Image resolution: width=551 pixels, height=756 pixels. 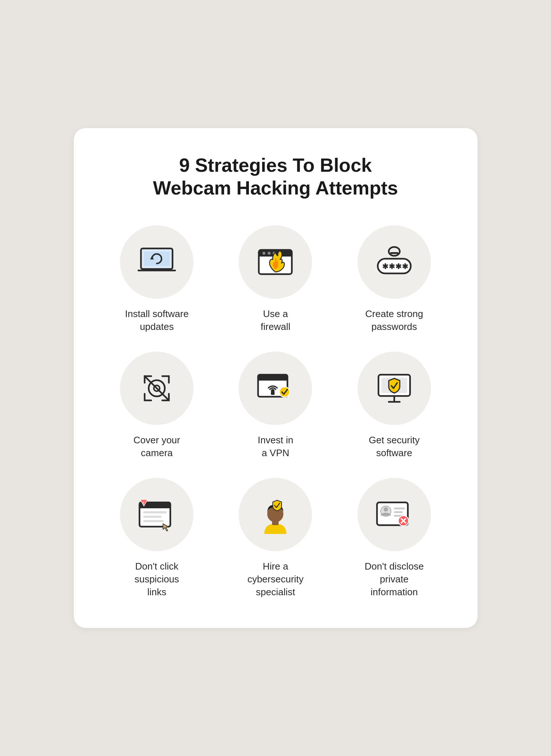 What do you see at coordinates (275, 388) in the screenshot?
I see `icon-circle-vpn` at bounding box center [275, 388].